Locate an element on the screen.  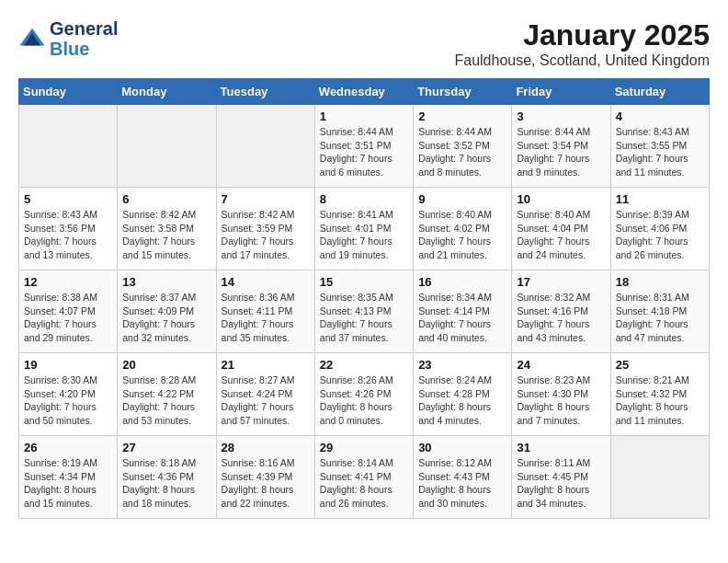
calendar-cell: 30 Sunrise: 8:12 AMSunset: 4:43 PMDaylig… is located at coordinates (463, 477).